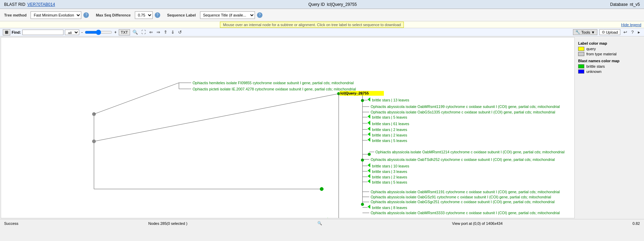  I want to click on seq-label-label: Sequence Label, so click(182, 15).